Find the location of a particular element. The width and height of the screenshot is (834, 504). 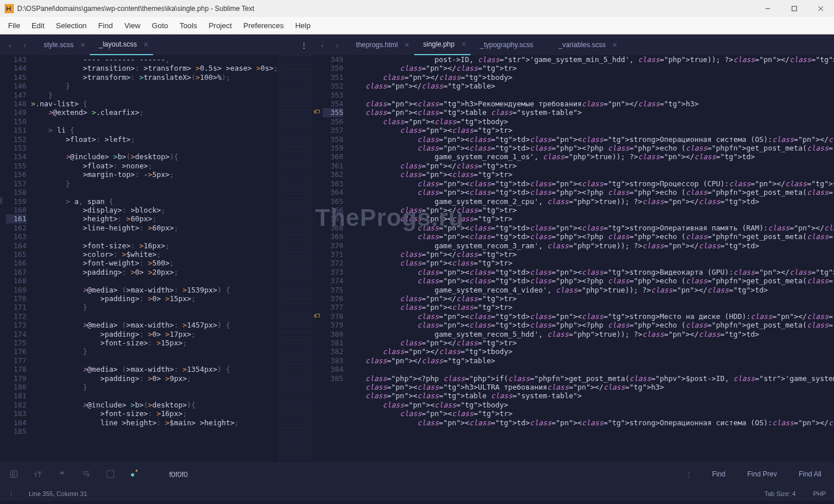

tab-label: theprogs.html is located at coordinates (377, 45).